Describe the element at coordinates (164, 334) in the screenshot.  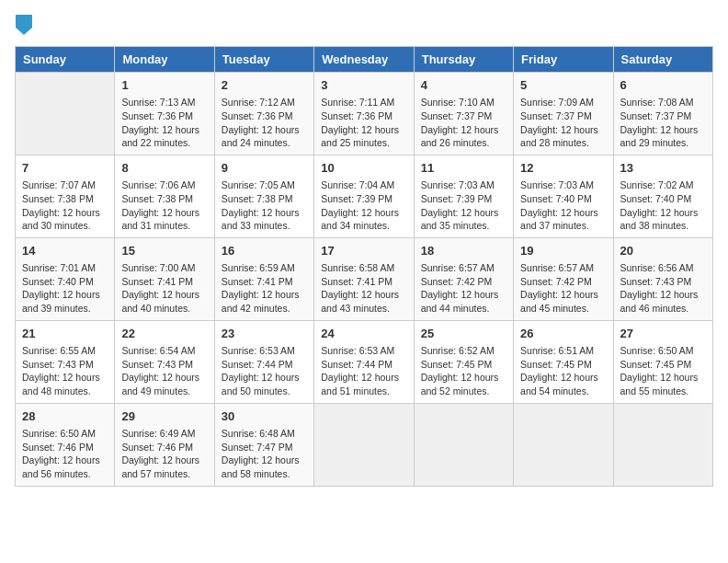
I see `day-number: 22` at that location.